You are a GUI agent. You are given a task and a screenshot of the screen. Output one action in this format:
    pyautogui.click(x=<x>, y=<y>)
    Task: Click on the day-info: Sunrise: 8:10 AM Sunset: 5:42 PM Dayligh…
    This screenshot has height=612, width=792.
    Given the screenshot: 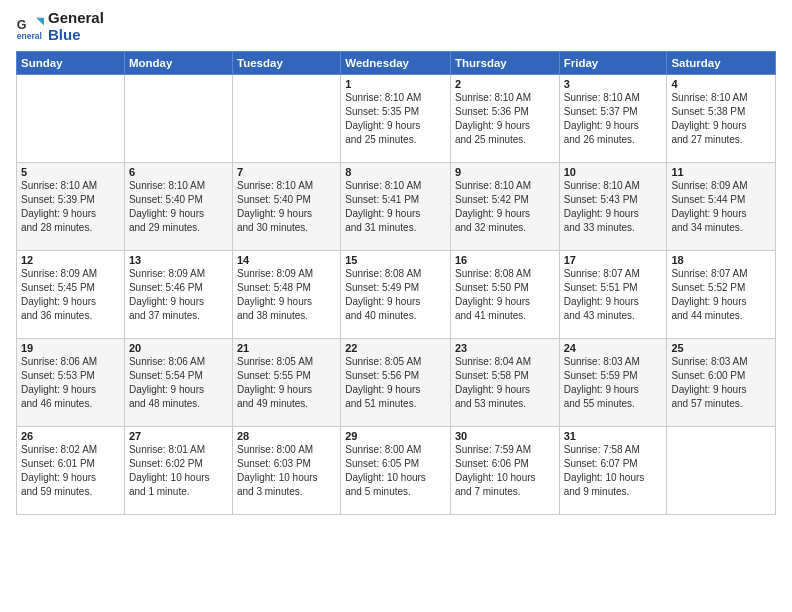 What is the action you would take?
    pyautogui.click(x=505, y=207)
    